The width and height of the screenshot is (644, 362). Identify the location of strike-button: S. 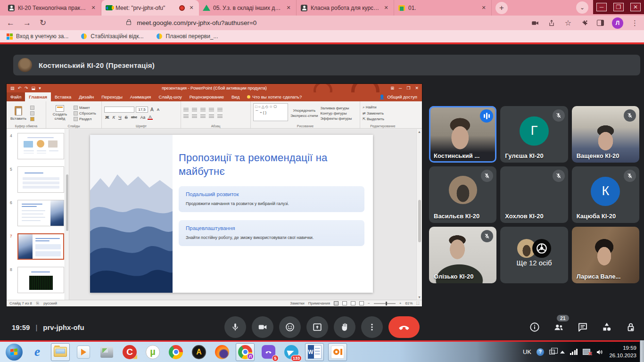
(126, 117).